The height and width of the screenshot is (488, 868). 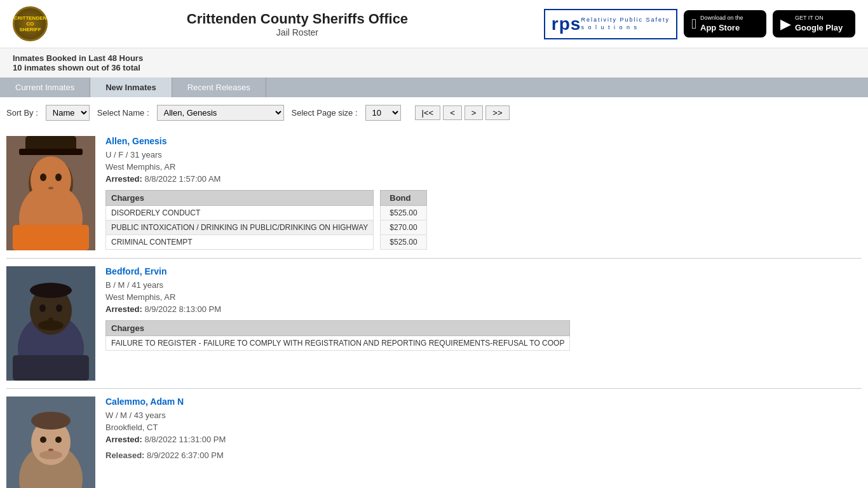 I want to click on inmate-demographics-bedford: B / M / 41 years, so click(x=484, y=285).